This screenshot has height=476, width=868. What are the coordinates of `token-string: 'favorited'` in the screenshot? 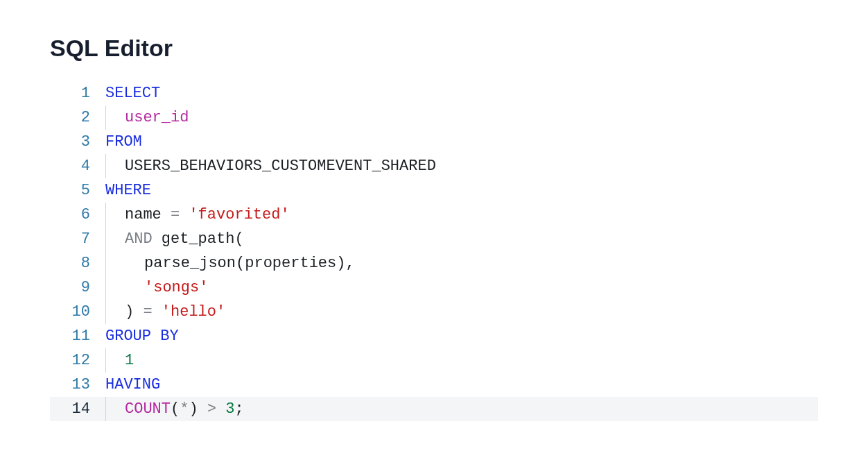 It's located at (238, 215).